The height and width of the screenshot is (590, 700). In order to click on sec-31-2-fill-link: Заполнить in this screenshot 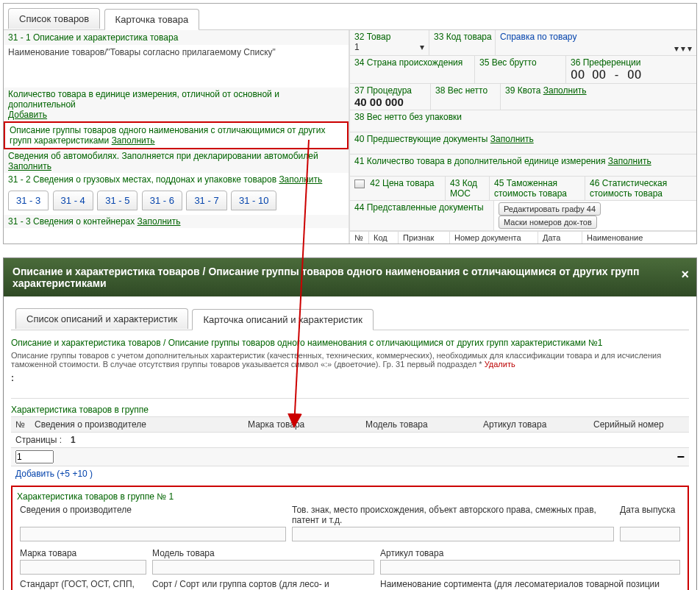, I will do `click(300, 180)`.